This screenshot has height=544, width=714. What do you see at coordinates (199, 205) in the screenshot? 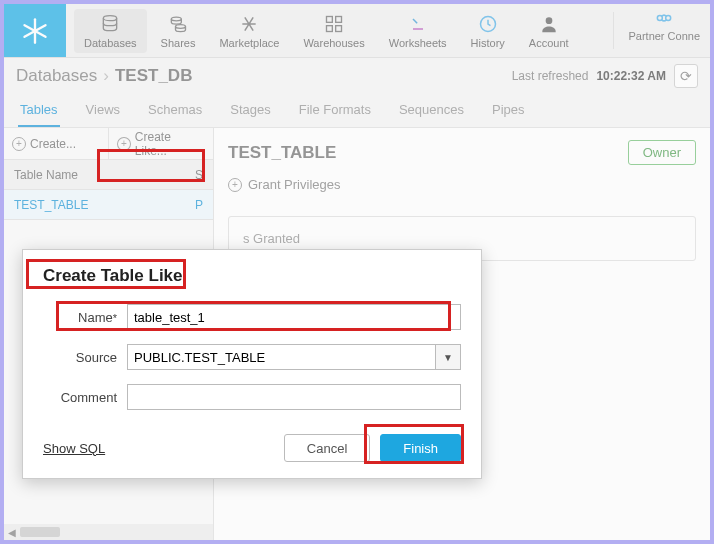
I see `row-status: P` at bounding box center [199, 205].